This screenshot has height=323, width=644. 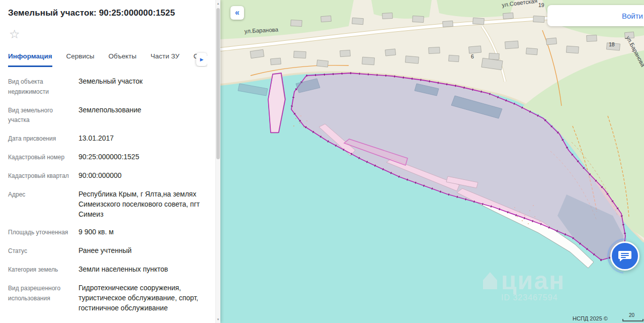 What do you see at coordinates (596, 16) in the screenshot?
I see `login-bar: Войти` at bounding box center [596, 16].